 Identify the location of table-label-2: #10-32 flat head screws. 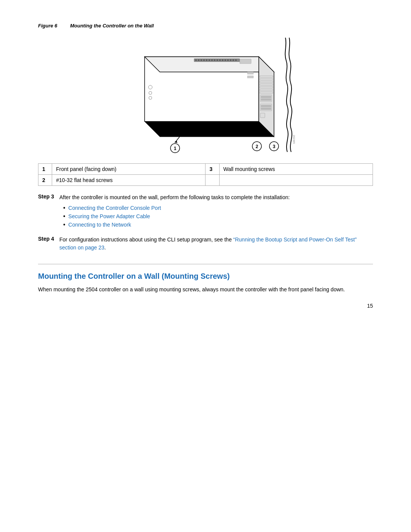
(129, 181).